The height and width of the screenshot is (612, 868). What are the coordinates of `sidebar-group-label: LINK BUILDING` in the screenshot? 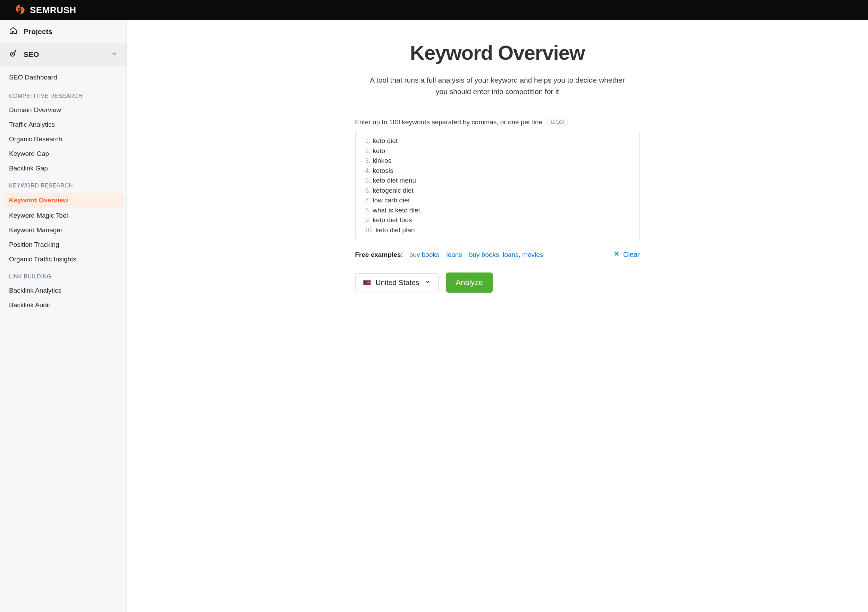 It's located at (63, 275).